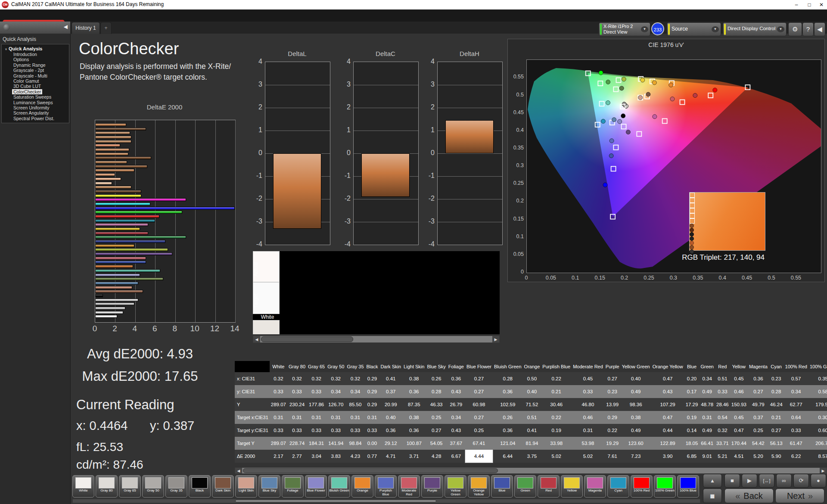 The height and width of the screenshot is (504, 827). Describe the element at coordinates (739, 417) in the screenshot. I see `table-cell: 0.45` at that location.